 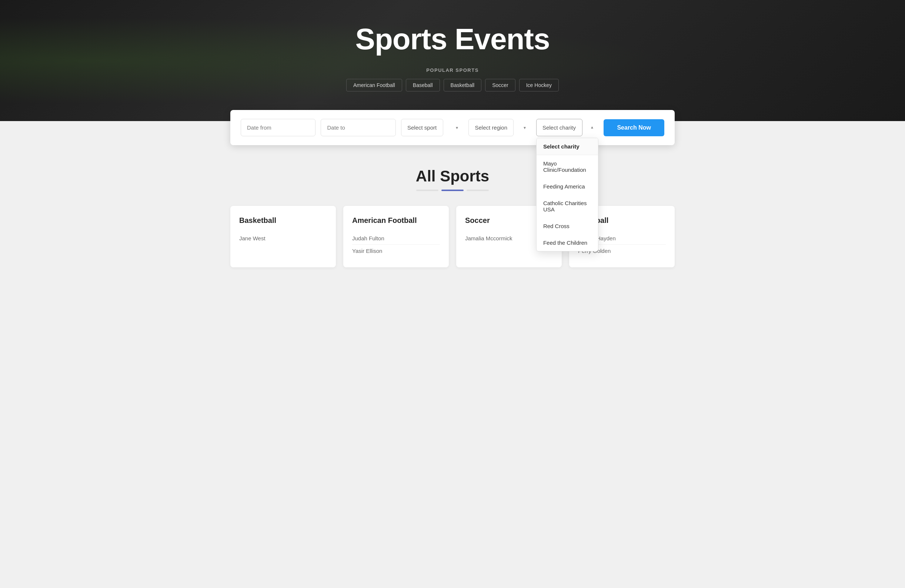 I want to click on charity-dropdown-item: Catholic Charities USA, so click(x=567, y=206).